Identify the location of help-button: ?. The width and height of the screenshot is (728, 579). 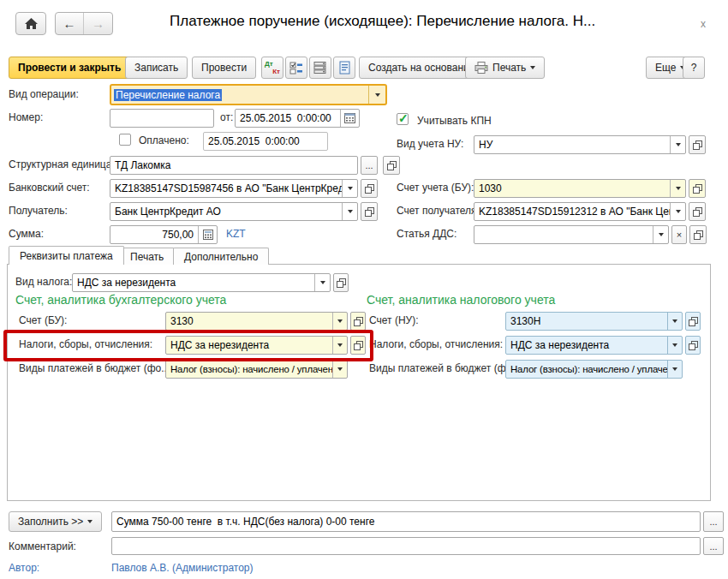
(694, 68).